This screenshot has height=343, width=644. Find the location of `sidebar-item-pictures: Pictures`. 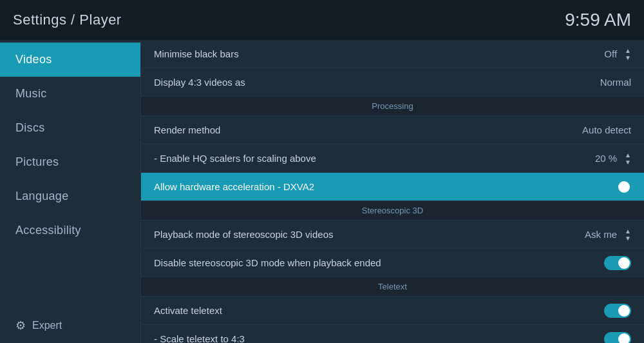

sidebar-item-pictures: Pictures is located at coordinates (70, 162).